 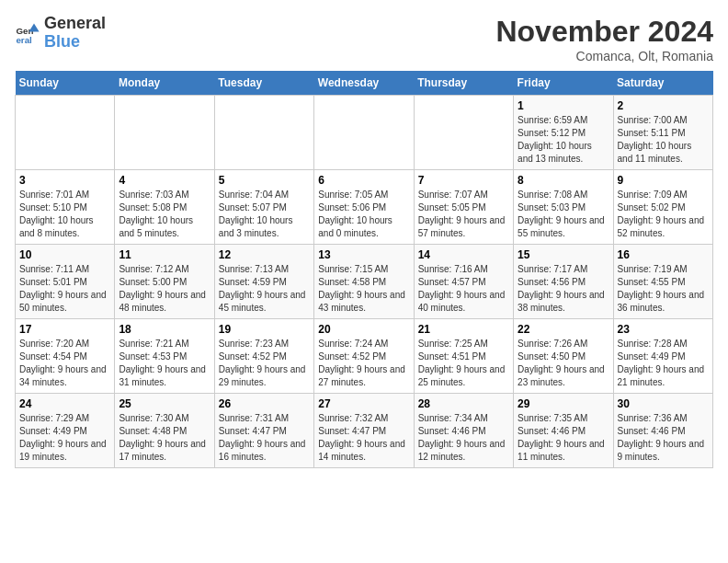 What do you see at coordinates (463, 438) in the screenshot?
I see `day-info: Sunrise: 7:34 AM Sunset: 4:46 PM Dayligh…` at bounding box center [463, 438].